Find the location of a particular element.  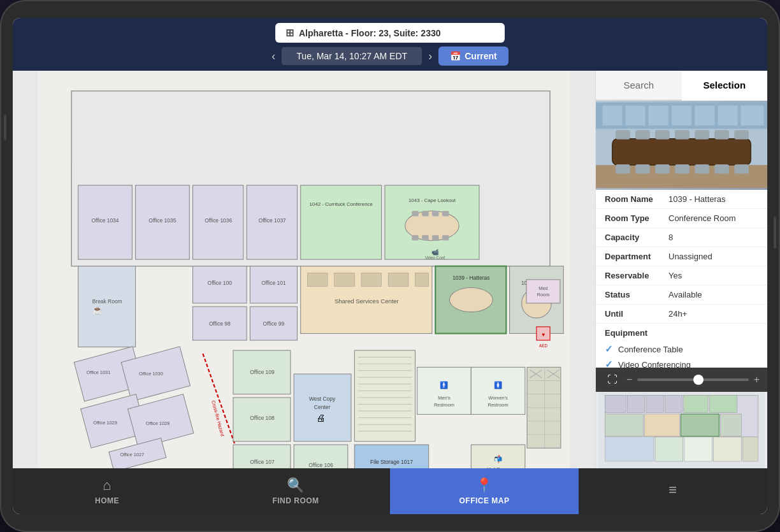

svg-text: Women's is located at coordinates (498, 398).